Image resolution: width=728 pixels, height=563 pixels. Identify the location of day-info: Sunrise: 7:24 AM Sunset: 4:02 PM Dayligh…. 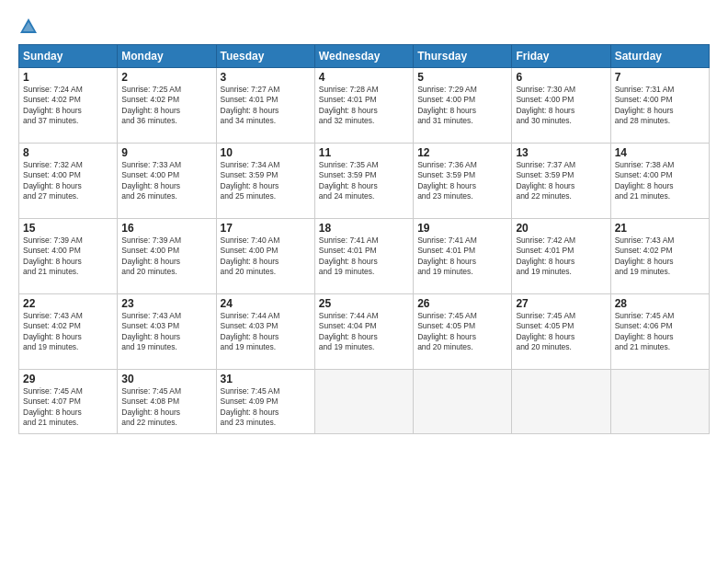
(68, 106).